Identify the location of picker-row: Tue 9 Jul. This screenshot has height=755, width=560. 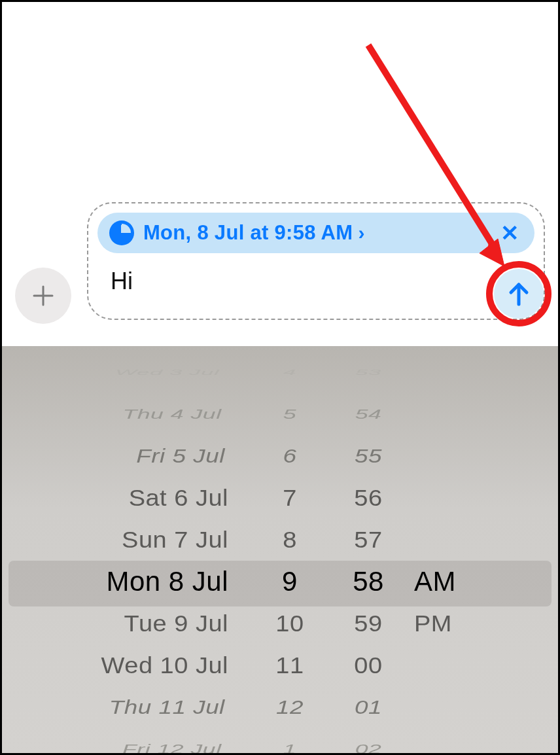
(115, 623).